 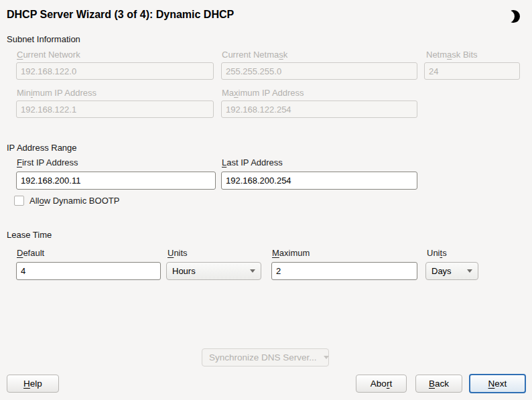 What do you see at coordinates (33, 383) in the screenshot?
I see `help-button: Help` at bounding box center [33, 383].